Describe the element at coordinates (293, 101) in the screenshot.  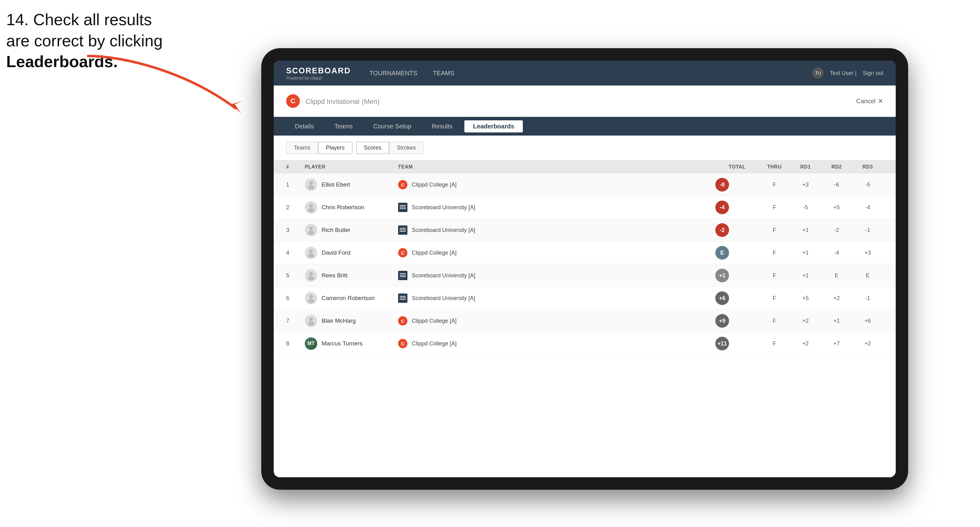
I see `tournament-logo: C` at that location.